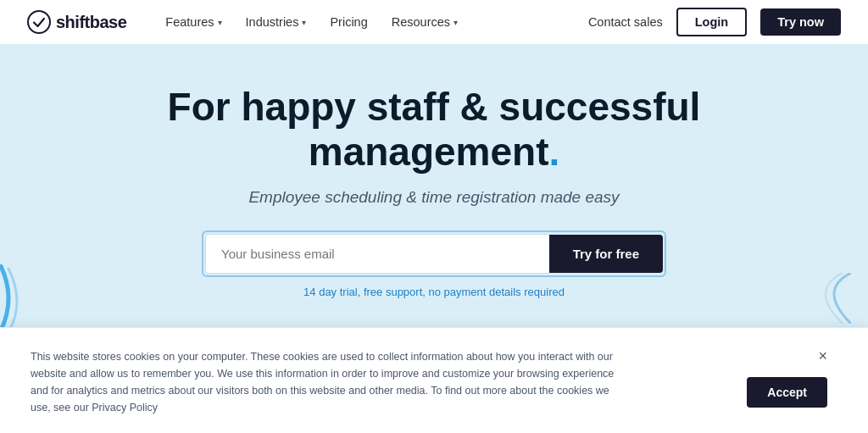 This screenshot has width=868, height=433. What do you see at coordinates (434, 291) in the screenshot?
I see `trial-note: 14 day trial, free support, no payment d…` at bounding box center [434, 291].